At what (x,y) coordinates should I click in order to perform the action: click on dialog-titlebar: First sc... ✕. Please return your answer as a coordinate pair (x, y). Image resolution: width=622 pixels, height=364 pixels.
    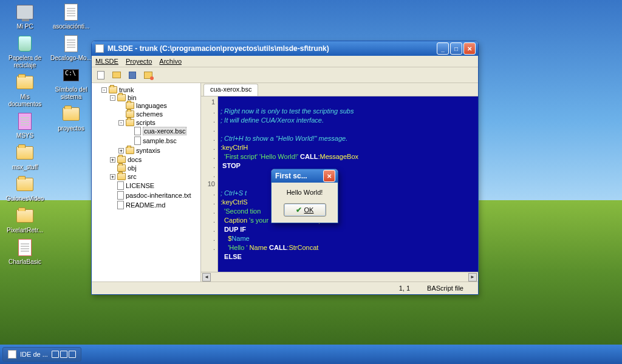
    Looking at the image, I should click on (305, 176).